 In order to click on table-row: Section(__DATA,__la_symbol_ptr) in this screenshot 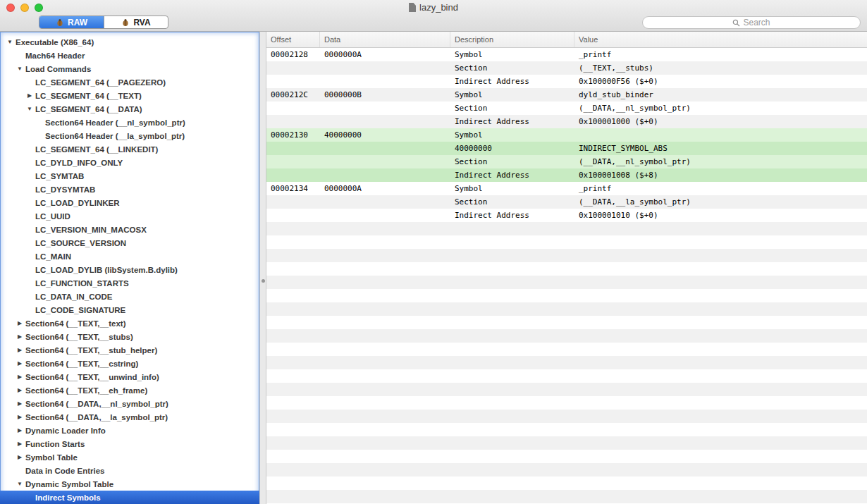, I will do `click(567, 202)`.